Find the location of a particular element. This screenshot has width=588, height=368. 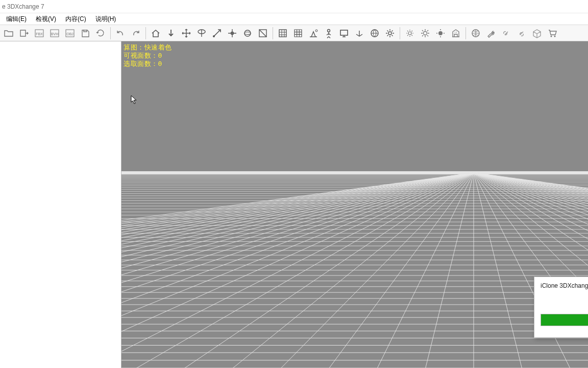

svg-text: OBJ is located at coordinates (70, 34).